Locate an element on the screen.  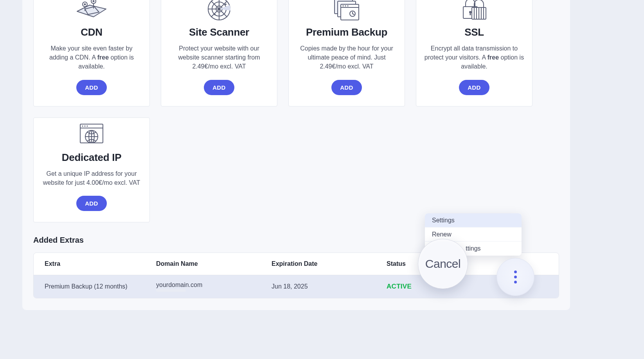
row-action-kebab-button is located at coordinates (516, 277).